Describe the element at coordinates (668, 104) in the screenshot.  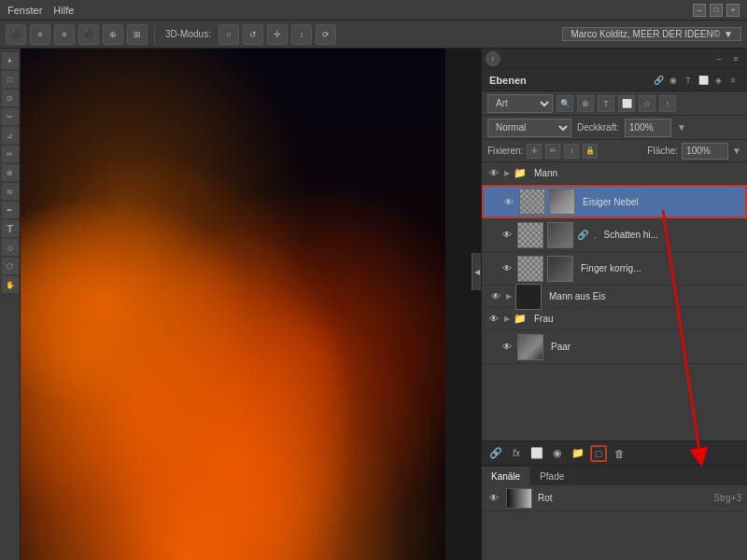
I see `search-btn-6: ↑` at that location.